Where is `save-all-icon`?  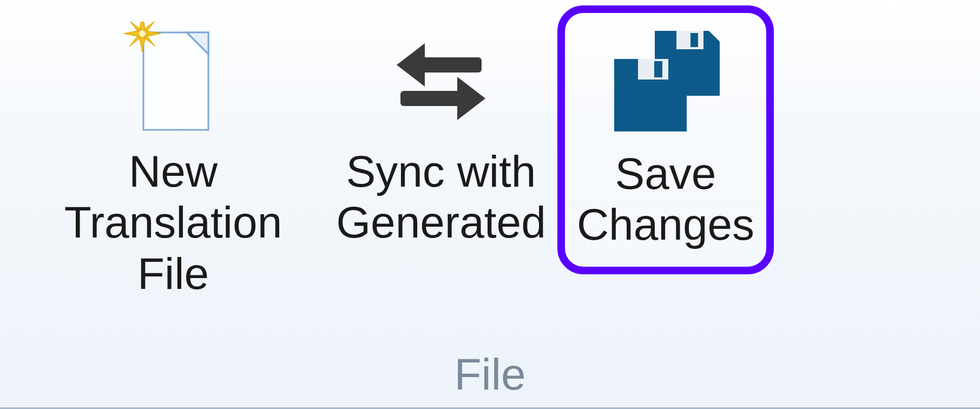 save-all-icon is located at coordinates (666, 83).